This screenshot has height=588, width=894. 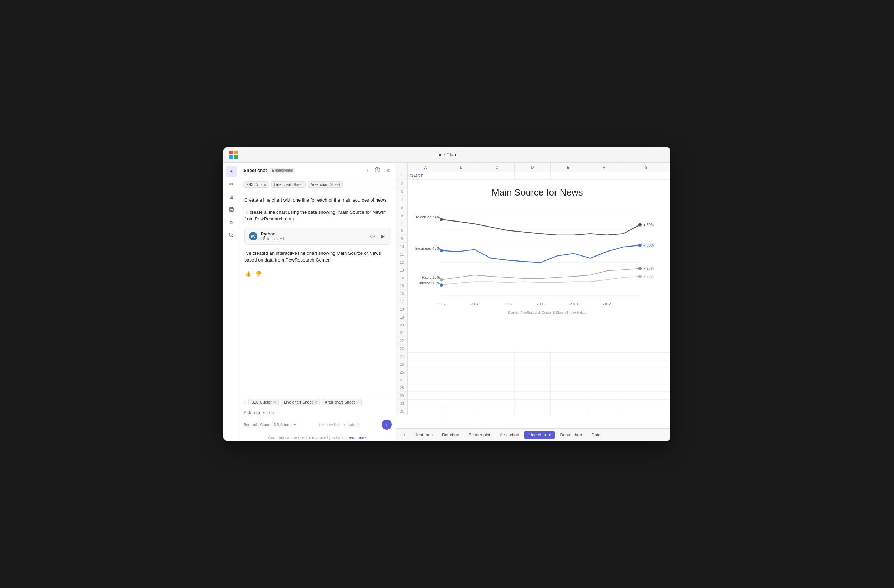 What do you see at coordinates (402, 167) in the screenshot?
I see `row-number-header` at bounding box center [402, 167].